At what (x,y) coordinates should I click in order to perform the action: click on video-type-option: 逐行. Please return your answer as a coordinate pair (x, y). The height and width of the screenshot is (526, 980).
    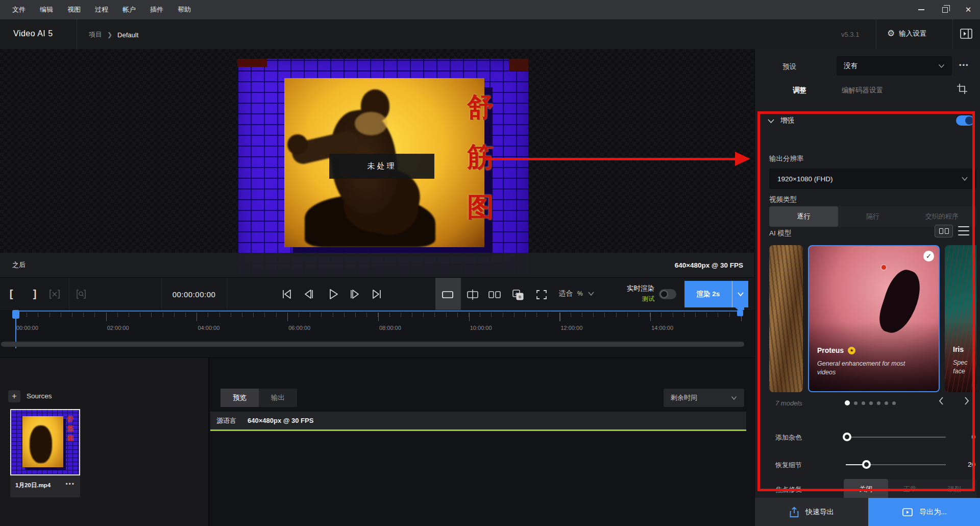
    Looking at the image, I should click on (803, 217).